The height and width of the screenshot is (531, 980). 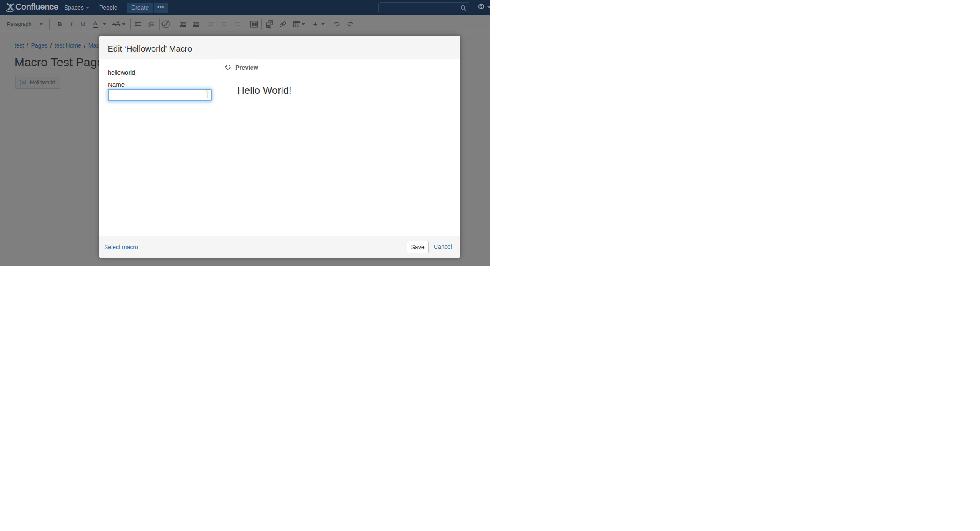 I want to click on name-input, so click(x=160, y=95).